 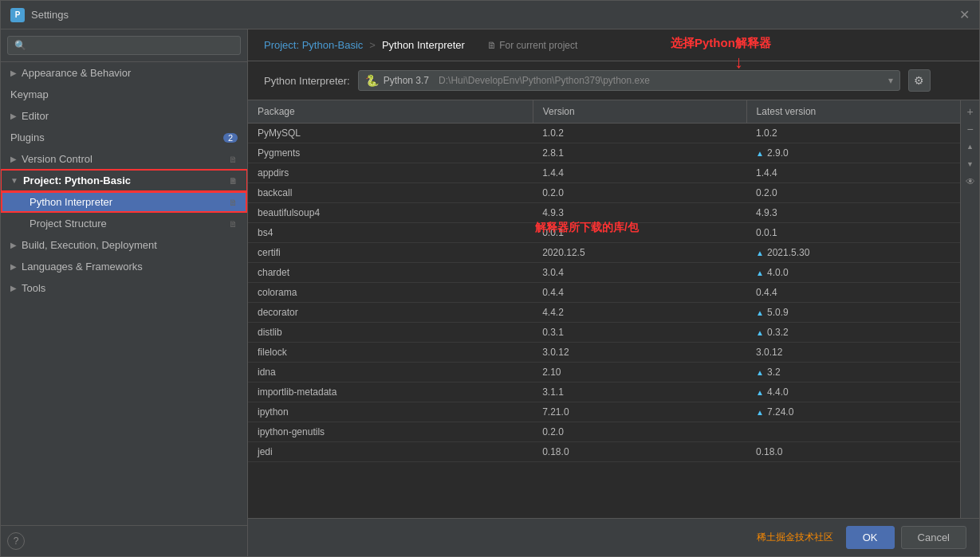 I want to click on col-package: Package, so click(x=391, y=112).